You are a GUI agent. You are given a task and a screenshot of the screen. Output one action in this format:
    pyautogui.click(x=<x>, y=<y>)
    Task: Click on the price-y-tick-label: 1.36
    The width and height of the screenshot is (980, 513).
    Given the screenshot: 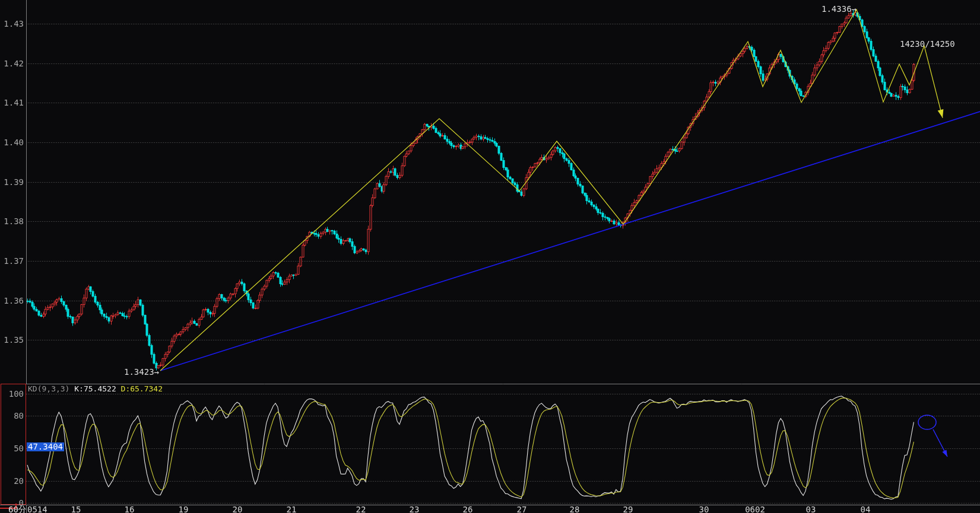 What is the action you would take?
    pyautogui.click(x=12, y=301)
    